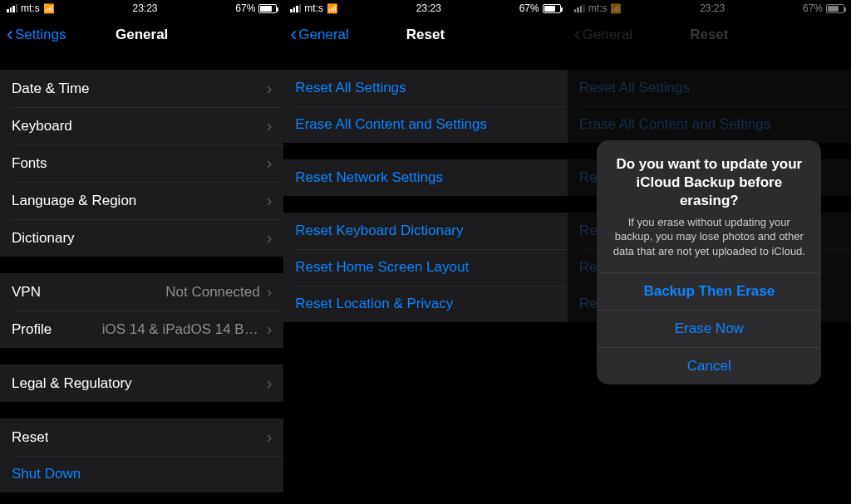 The image size is (851, 504). What do you see at coordinates (51, 89) in the screenshot?
I see `row-label: Date & Time` at bounding box center [51, 89].